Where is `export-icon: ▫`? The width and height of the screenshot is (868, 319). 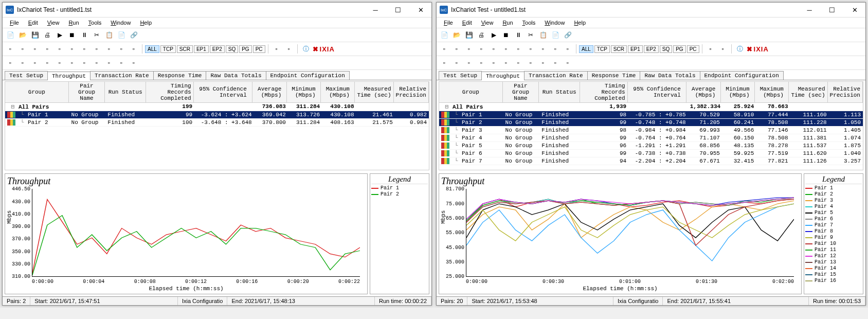
export-icon: ▫ is located at coordinates (277, 49).